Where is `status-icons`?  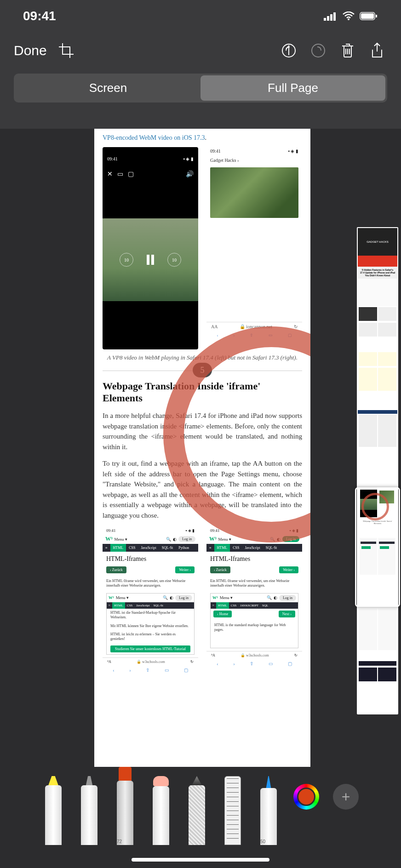 status-icons is located at coordinates (351, 16).